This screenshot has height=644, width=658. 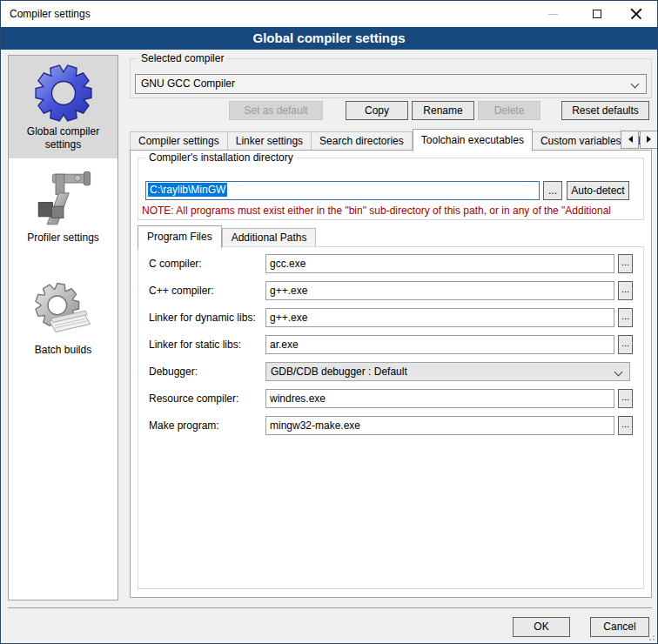 What do you see at coordinates (391, 189) in the screenshot?
I see `installation-directory-group: Compiler's installation directory C:\ray…` at bounding box center [391, 189].